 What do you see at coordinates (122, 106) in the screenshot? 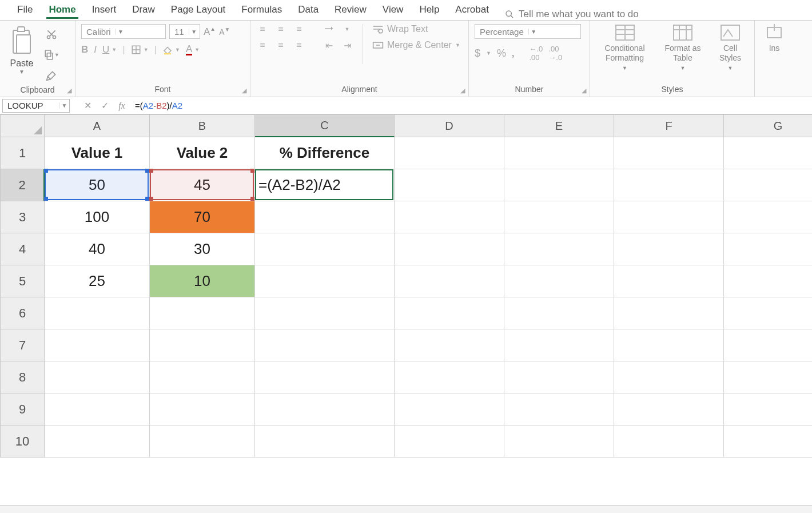
I see `insert-function-button: fx` at bounding box center [122, 106].